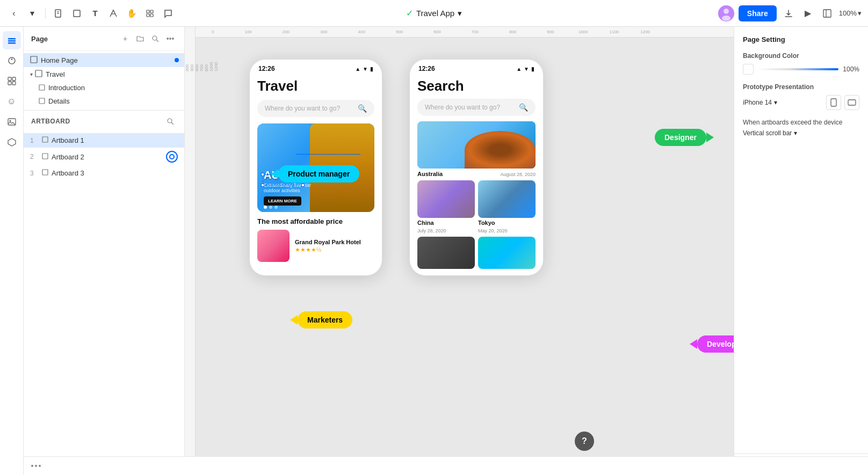 Image resolution: width=868 pixels, height=475 pixels. Describe the element at coordinates (104, 60) in the screenshot. I see `page-item-home: Home Page` at that location.